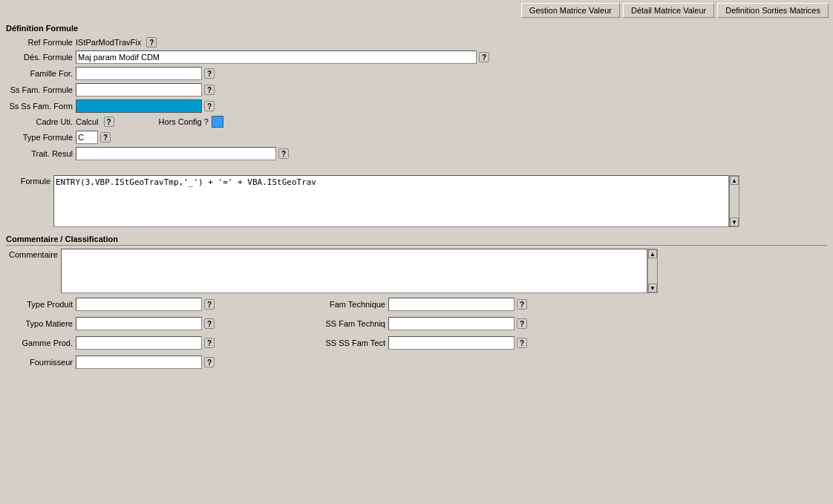  I want to click on type-produit-input, so click(139, 304).